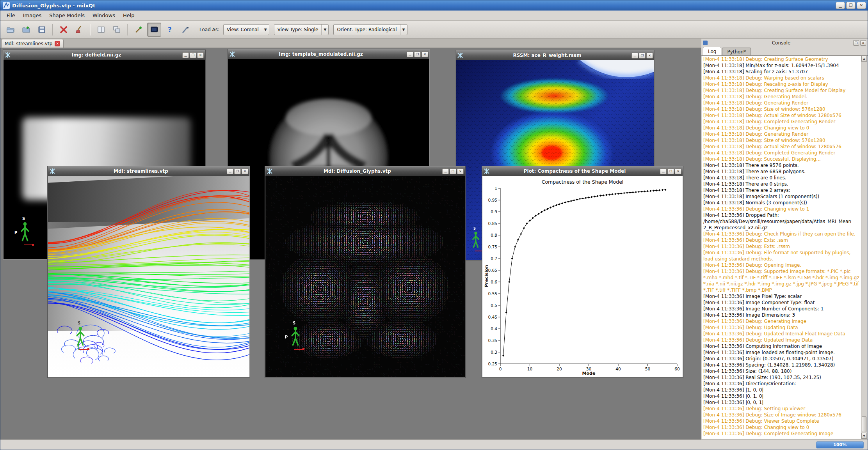 The width and height of the screenshot is (868, 450). What do you see at coordinates (286, 337) in the screenshot?
I see `orientation-label-p: P` at bounding box center [286, 337].